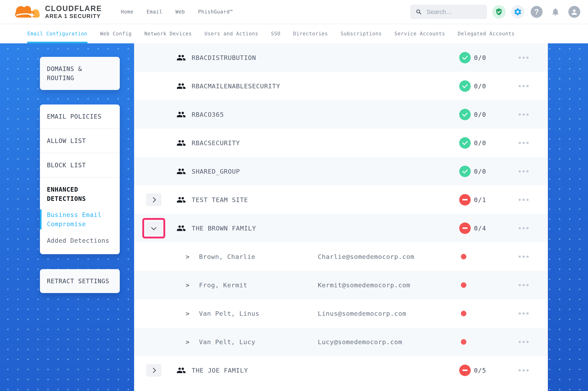 Image resolution: width=588 pixels, height=391 pixels. Describe the element at coordinates (420, 34) in the screenshot. I see `tab-service-accounts: Service Accounts` at that location.